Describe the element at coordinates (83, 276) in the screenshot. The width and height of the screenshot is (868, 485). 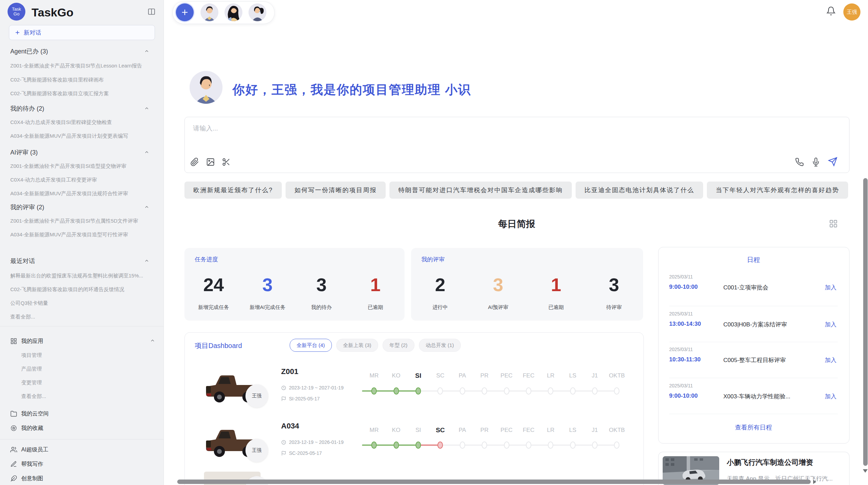
I see `recent-item: 解释最新出台的欧盟报废车法规再生塑料比例被调至15%...` at that location.